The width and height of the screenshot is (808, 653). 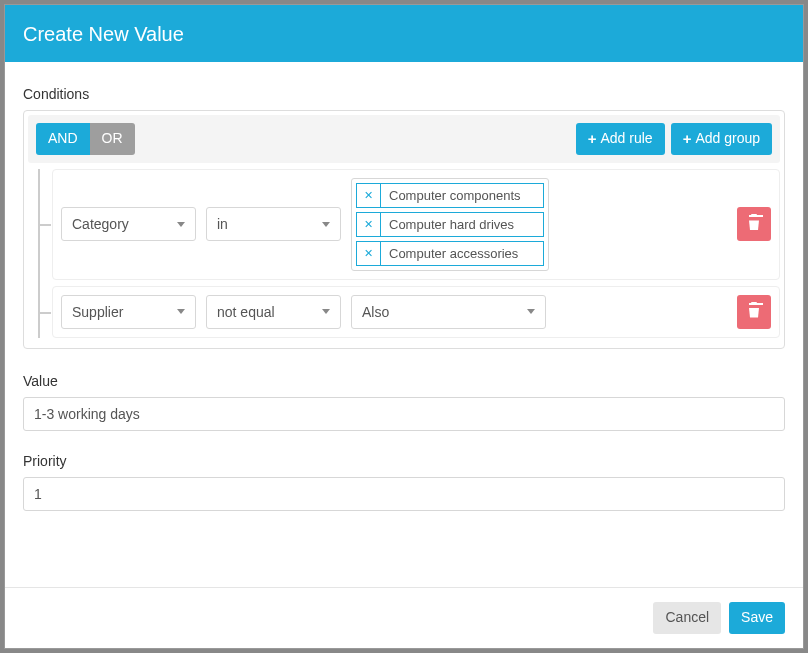 What do you see at coordinates (98, 312) in the screenshot?
I see `field-value: Supplier` at bounding box center [98, 312].